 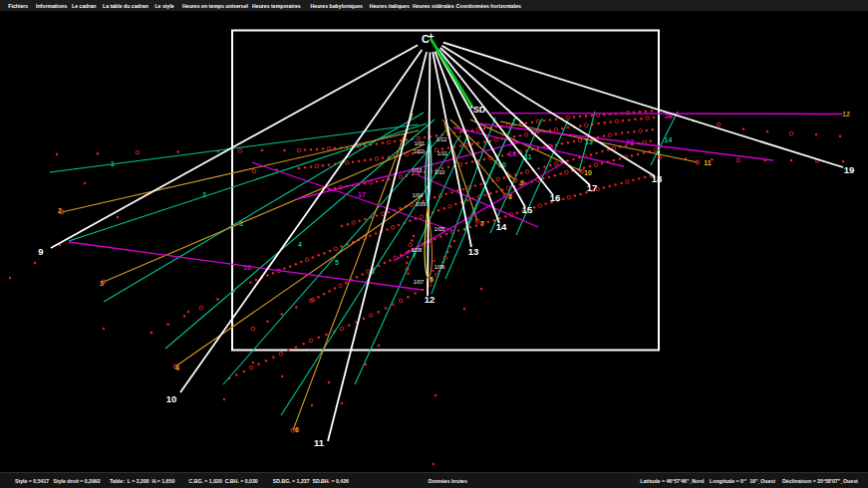 I want to click on svg-text: 1/04, so click(x=419, y=195).